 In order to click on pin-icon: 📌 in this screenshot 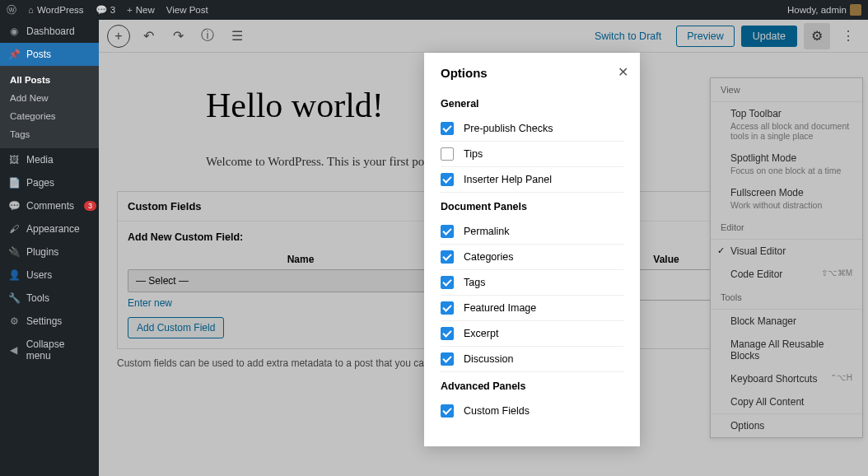, I will do `click(14, 54)`.